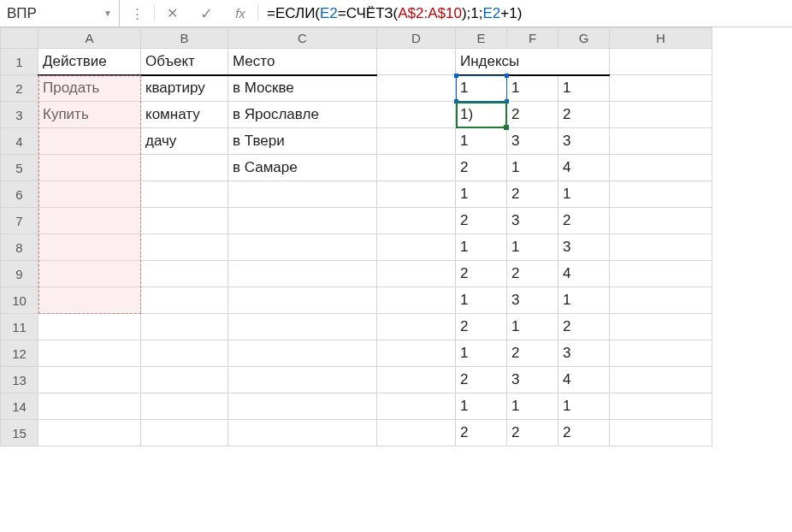  Describe the element at coordinates (303, 142) in the screenshot. I see `cell-C4: в Твери` at that location.